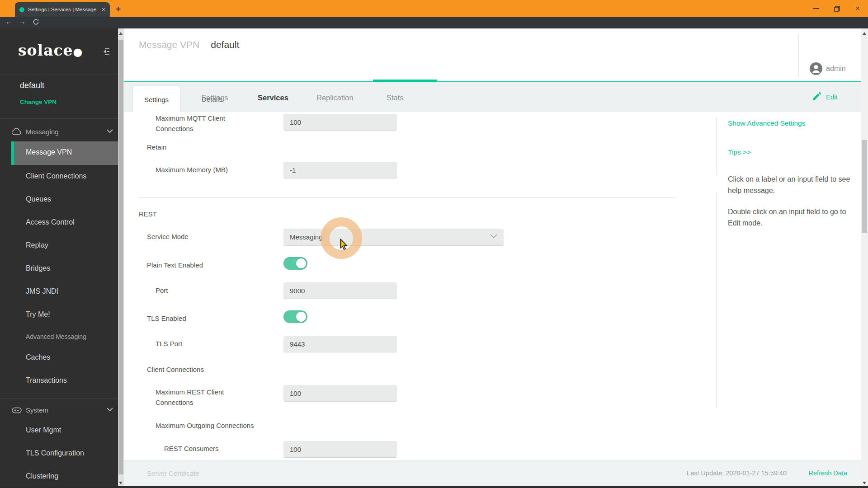 The width and height of the screenshot is (868, 488). I want to click on window-close-button: ×, so click(858, 9).